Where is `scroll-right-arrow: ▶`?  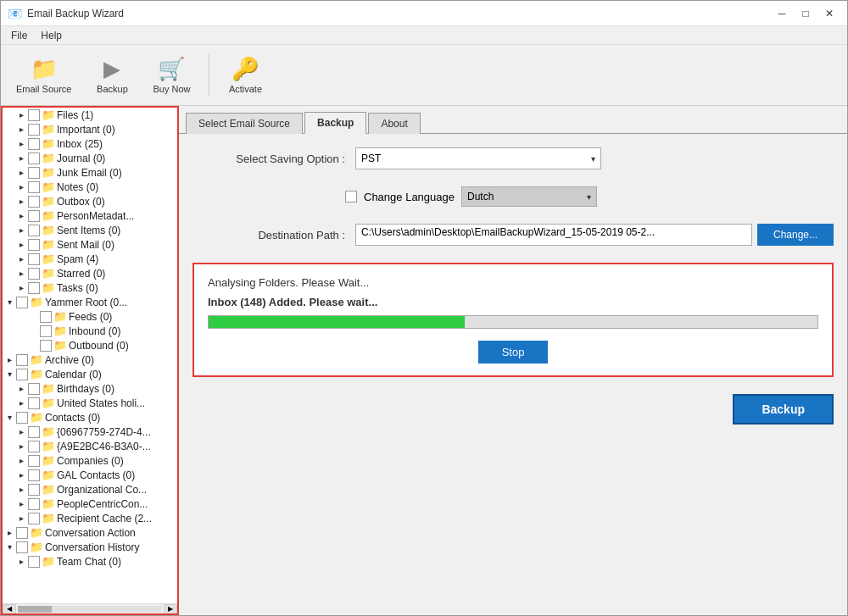
scroll-right-arrow: ▶ is located at coordinates (170, 609).